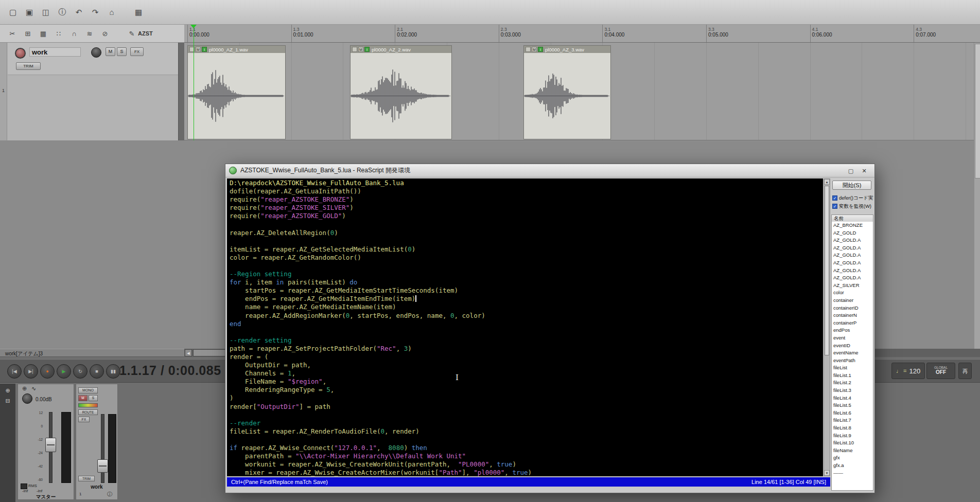 This screenshot has width=980, height=502. Describe the element at coordinates (526, 274) in the screenshot. I see `code-line: --Region setting` at that location.